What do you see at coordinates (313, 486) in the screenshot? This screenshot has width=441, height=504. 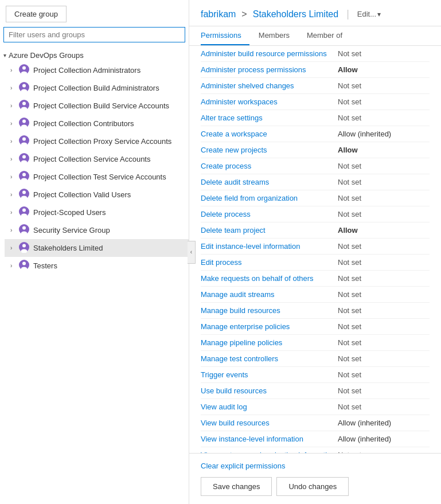 I see `undo-changes-button: Undo changes` at bounding box center [313, 486].